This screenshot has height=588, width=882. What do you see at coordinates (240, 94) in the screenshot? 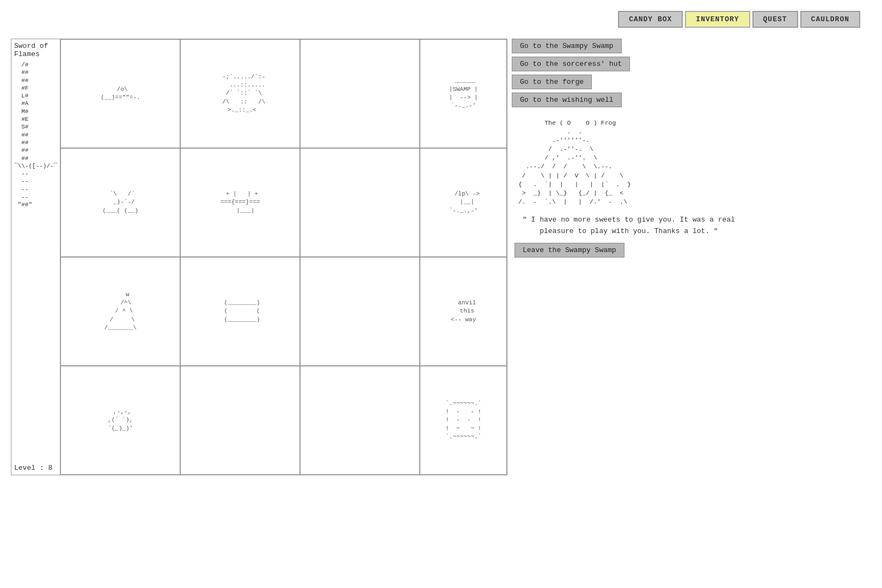
I see `cell-ascii-r0c1: -;`...../`:- ...::..... /` `::` `\ /\ ::…` at bounding box center [240, 94].